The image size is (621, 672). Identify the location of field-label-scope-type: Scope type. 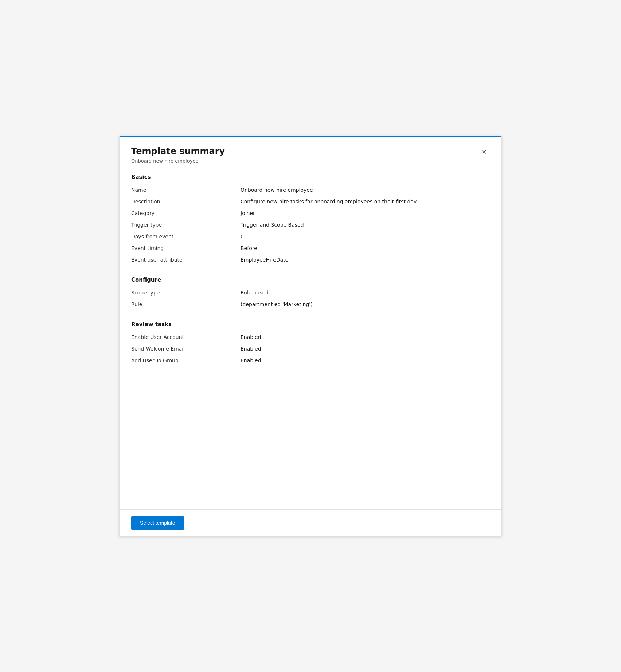
(186, 293).